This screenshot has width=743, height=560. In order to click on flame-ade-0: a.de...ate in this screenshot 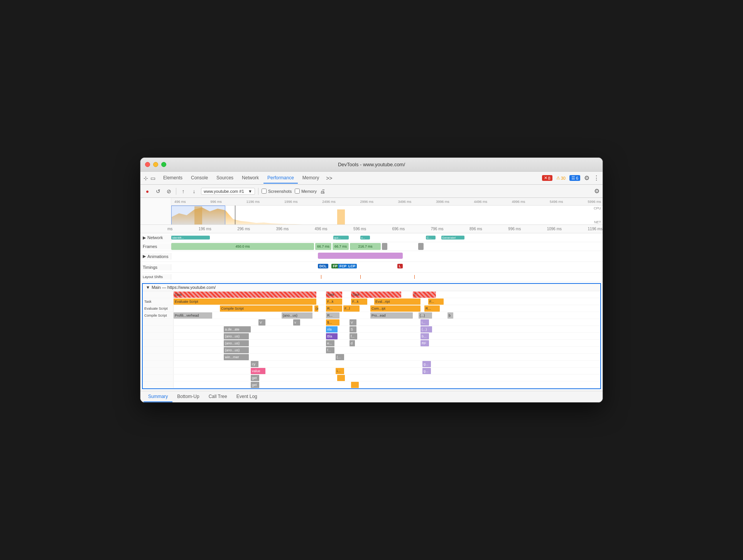, I will do `click(237, 329)`.